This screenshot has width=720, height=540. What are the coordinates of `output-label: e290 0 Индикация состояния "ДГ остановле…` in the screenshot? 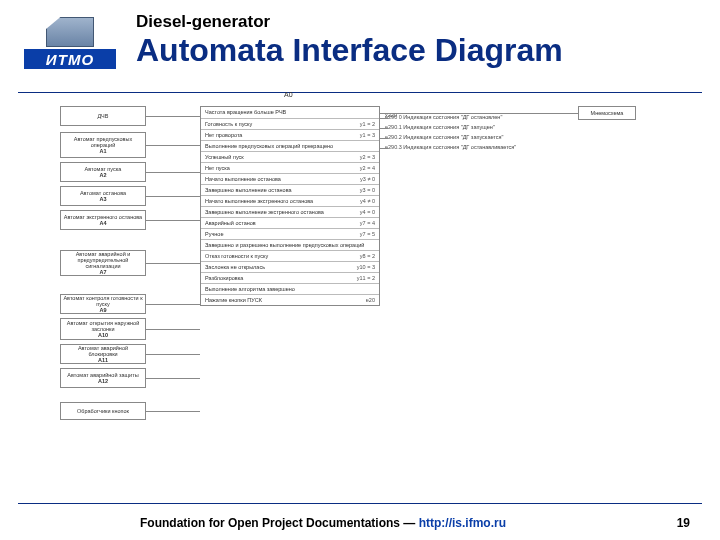 It's located at (444, 117).